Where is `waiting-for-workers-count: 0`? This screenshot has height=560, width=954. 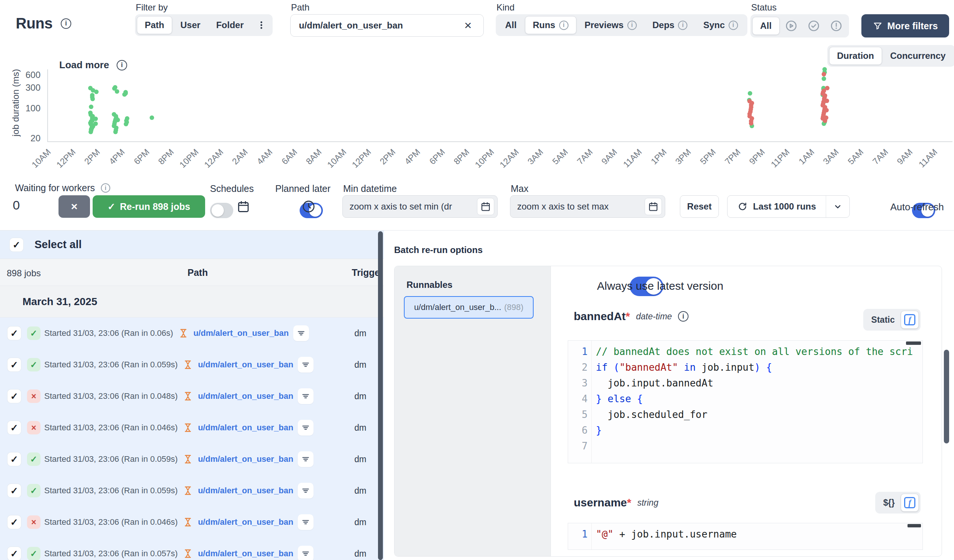 waiting-for-workers-count: 0 is located at coordinates (16, 205).